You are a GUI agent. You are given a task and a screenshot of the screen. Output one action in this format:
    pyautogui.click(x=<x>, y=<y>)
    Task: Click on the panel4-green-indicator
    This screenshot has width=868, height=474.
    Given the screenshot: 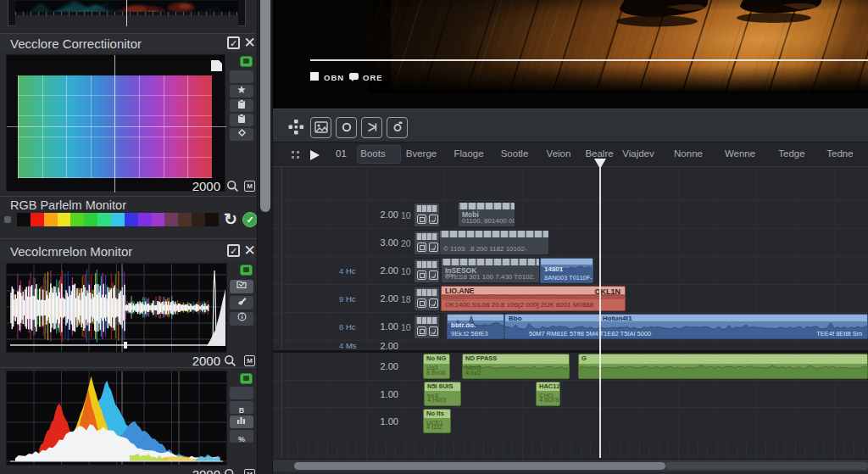 What is the action you would take?
    pyautogui.click(x=246, y=378)
    